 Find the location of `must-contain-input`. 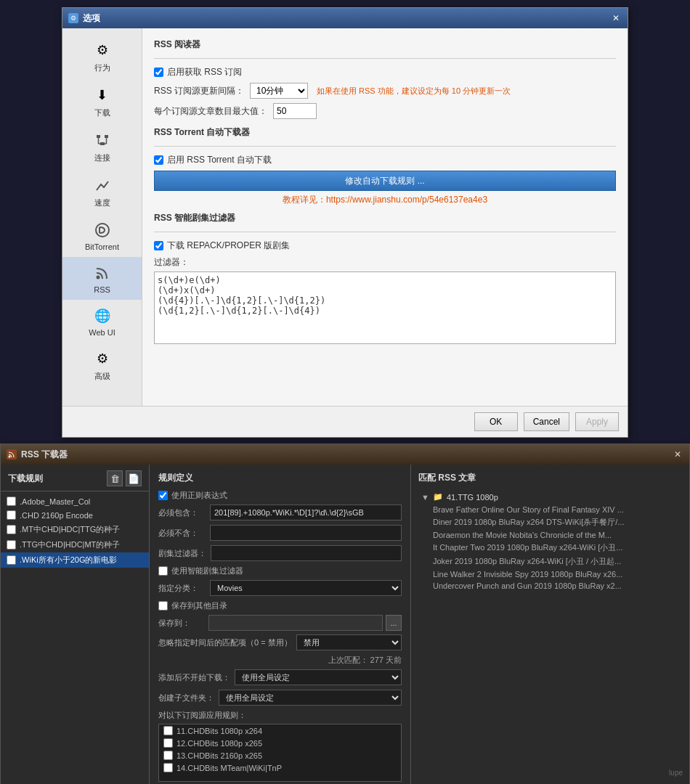

must-contain-input is located at coordinates (306, 513).